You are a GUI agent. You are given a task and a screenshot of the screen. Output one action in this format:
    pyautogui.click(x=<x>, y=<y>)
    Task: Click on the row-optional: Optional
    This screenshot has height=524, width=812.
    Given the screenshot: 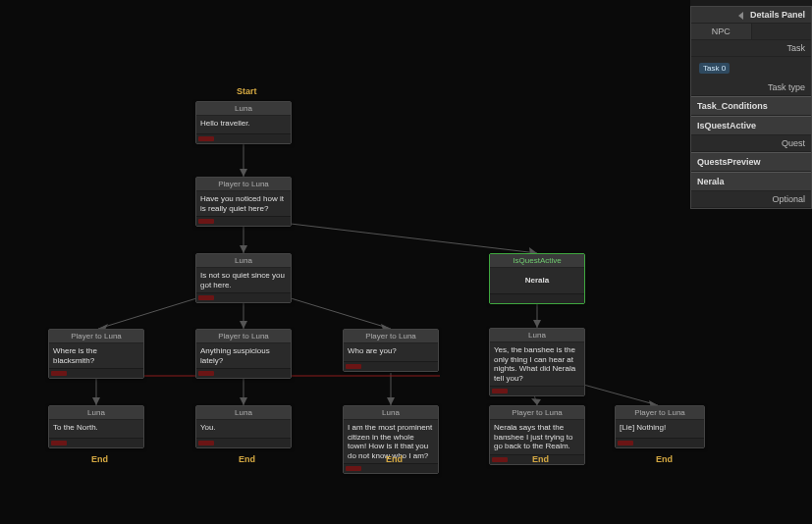 What is the action you would take?
    pyautogui.click(x=751, y=200)
    